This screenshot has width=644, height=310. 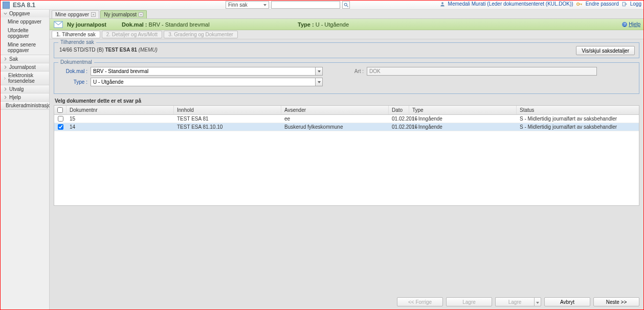 What do you see at coordinates (567, 302) in the screenshot?
I see `cancel-button: Avbryt` at bounding box center [567, 302].